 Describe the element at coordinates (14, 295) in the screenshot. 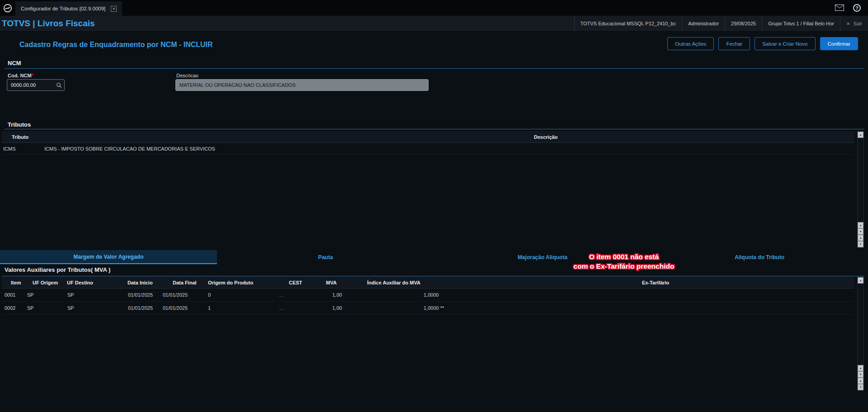

I see `table-cell: 0001` at that location.